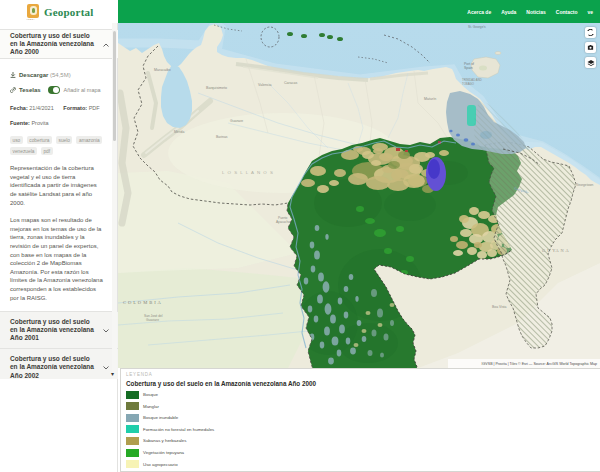 Image resolution: width=600 pixels, height=472 pixels. Describe the element at coordinates (291, 83) in the screenshot. I see `svg-text: Caracas` at that location.